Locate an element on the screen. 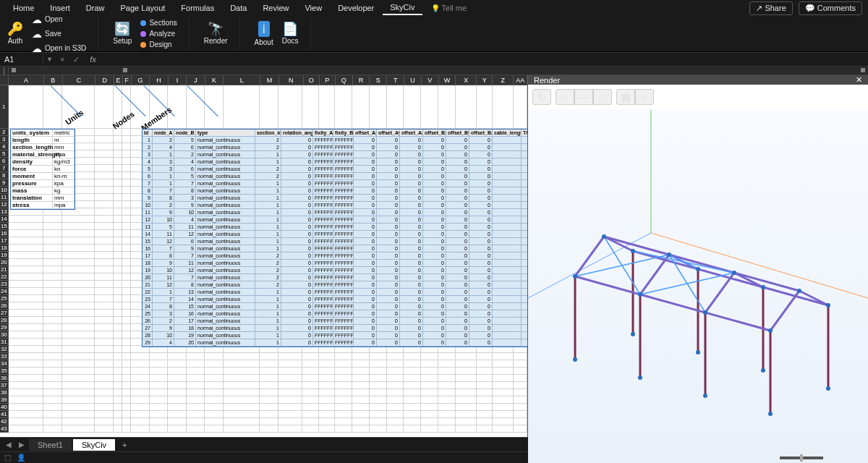 The height and width of the screenshot is (463, 868). row-header: 39 is located at coordinates (4, 400).